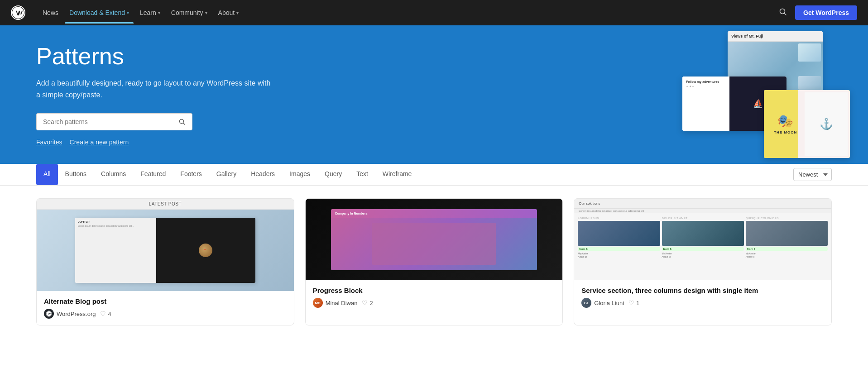 The image size is (868, 373). Describe the element at coordinates (106, 314) in the screenshot. I see `card-likes: ♡ 4` at that location.